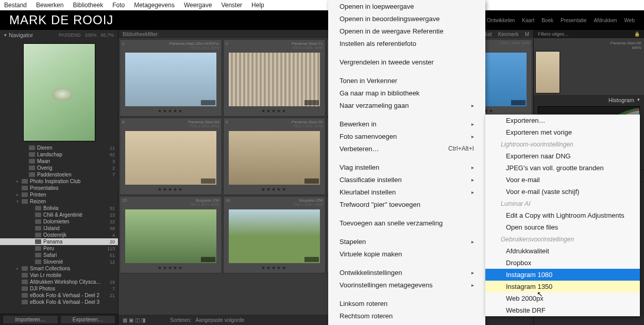 Image resolution: width=644 pixels, height=325 pixels. What do you see at coordinates (563, 251) in the screenshot?
I see `submenu-item: Afdrukkwaliteit` at bounding box center [563, 251].